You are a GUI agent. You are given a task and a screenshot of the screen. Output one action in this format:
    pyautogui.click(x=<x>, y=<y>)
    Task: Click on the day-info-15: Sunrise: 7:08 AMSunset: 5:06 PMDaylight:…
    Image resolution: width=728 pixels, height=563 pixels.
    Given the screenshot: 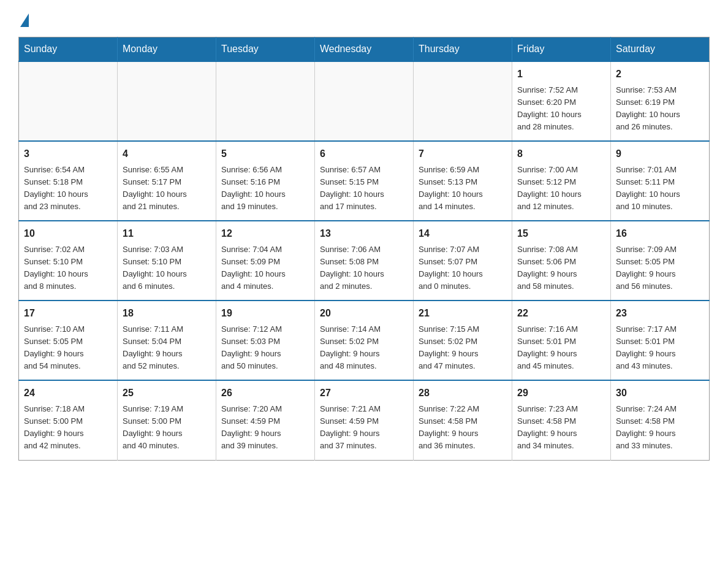 What is the action you would take?
    pyautogui.click(x=561, y=269)
    